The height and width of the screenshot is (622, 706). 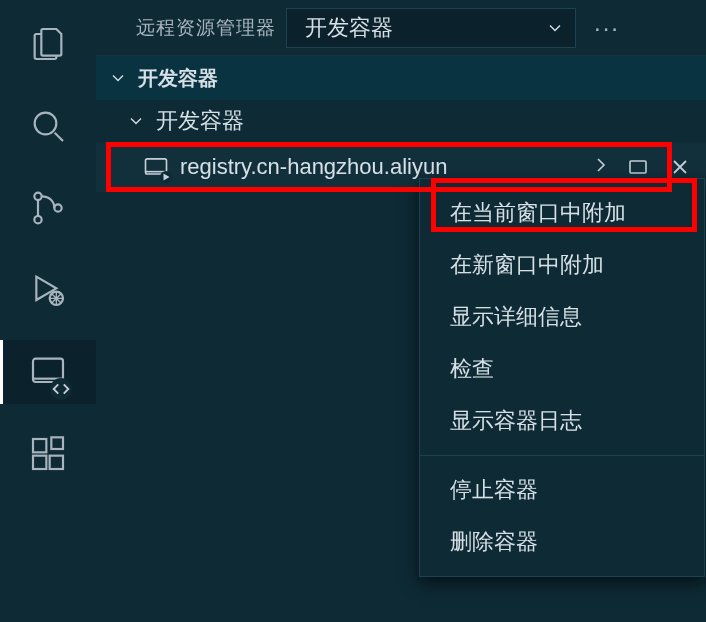 I want to click on activity-bar, so click(x=48, y=311).